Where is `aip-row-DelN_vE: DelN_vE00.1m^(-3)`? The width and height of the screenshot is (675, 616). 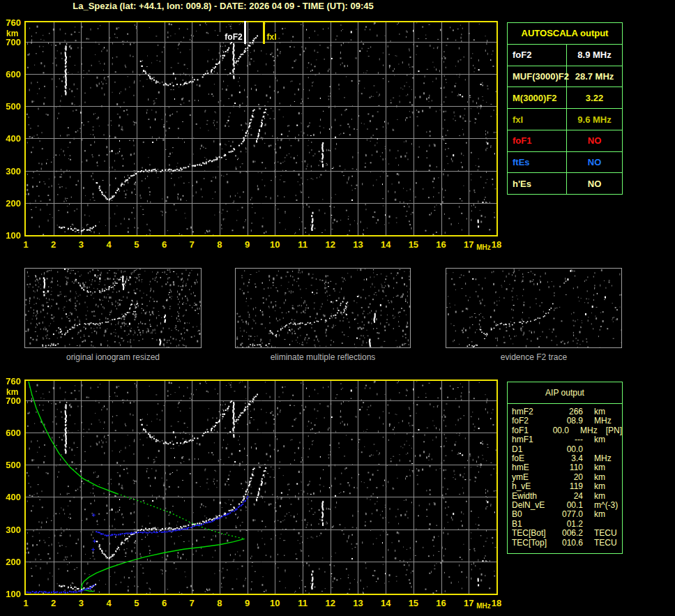
aip-row-DelN_vE: DelN_vE00.1m^(-3) is located at coordinates (567, 505).